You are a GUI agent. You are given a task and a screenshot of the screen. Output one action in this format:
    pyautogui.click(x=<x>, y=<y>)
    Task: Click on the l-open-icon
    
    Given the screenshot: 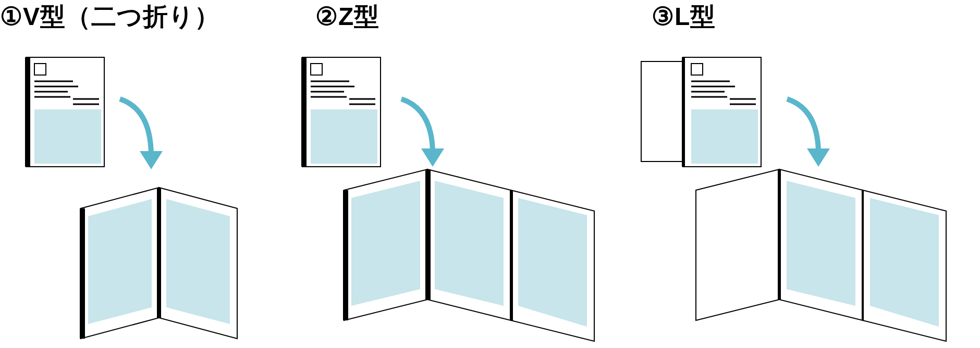 What is the action you would take?
    pyautogui.click(x=821, y=255)
    